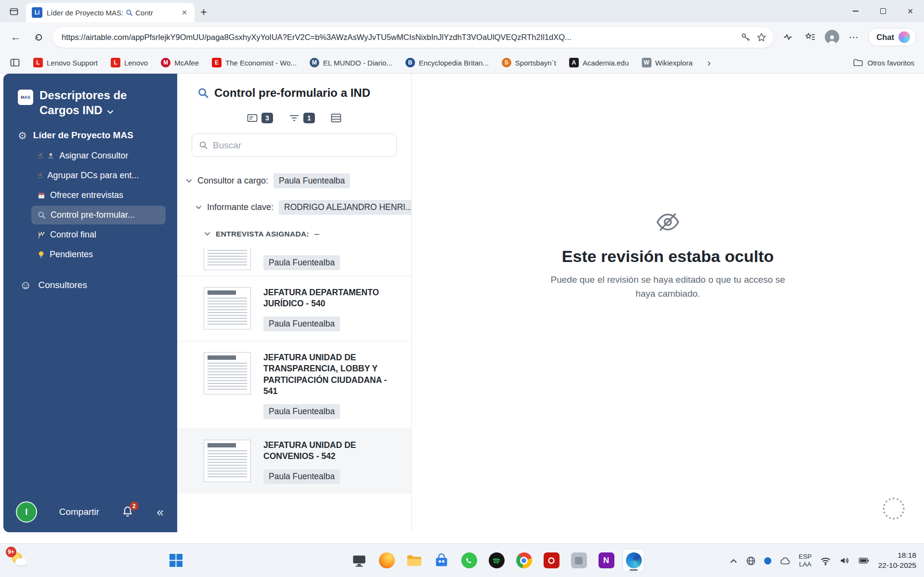 Image resolution: width=924 pixels, height=577 pixels. What do you see at coordinates (883, 11) in the screenshot?
I see `maximize-button` at bounding box center [883, 11].